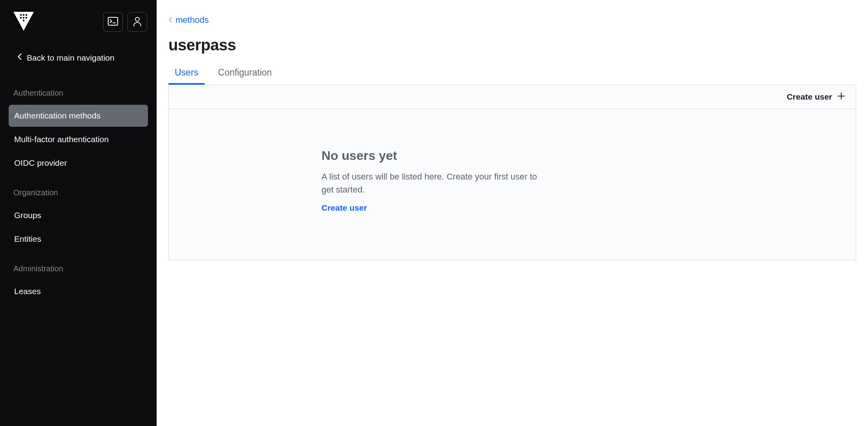 This screenshot has width=868, height=426. What do you see at coordinates (192, 20) in the screenshot?
I see `breadcrumb-label: methods` at bounding box center [192, 20].